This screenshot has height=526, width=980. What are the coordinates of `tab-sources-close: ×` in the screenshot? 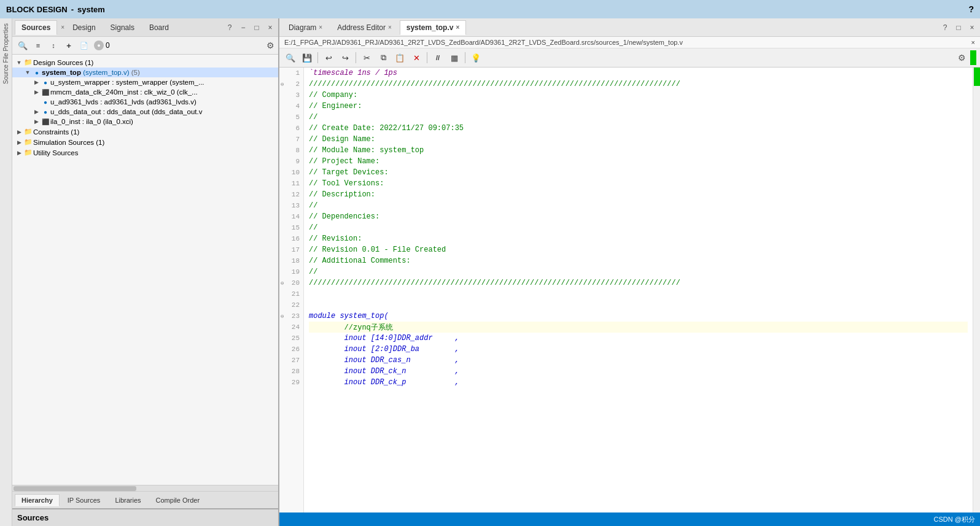 It's located at (63, 27).